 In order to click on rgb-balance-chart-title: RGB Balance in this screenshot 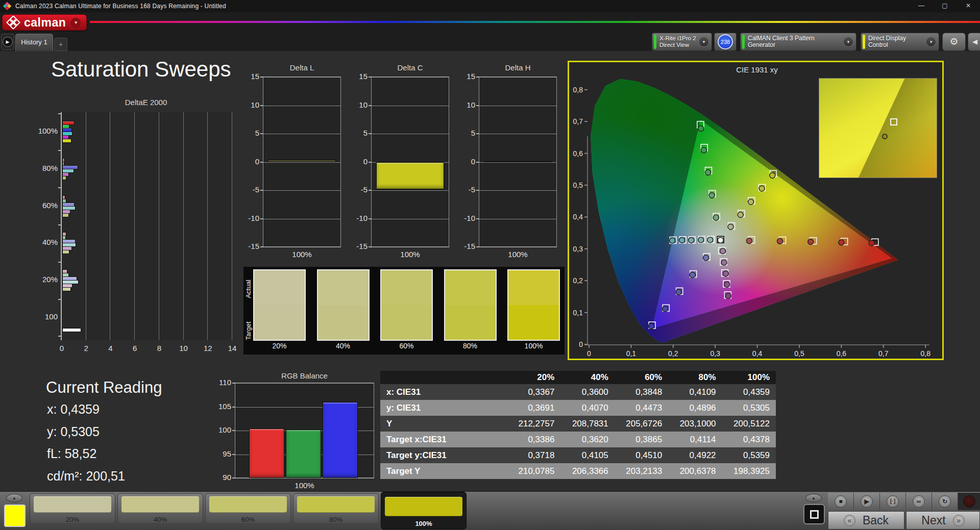, I will do `click(304, 375)`.